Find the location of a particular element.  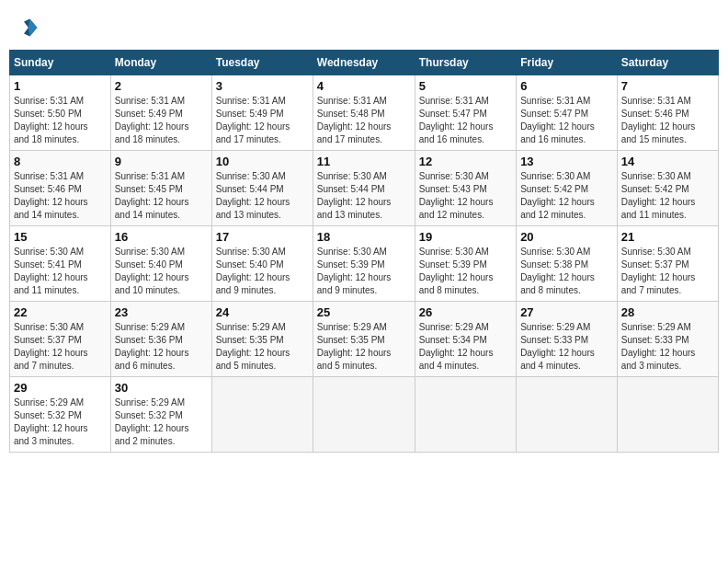

day-number: 10 is located at coordinates (263, 162).